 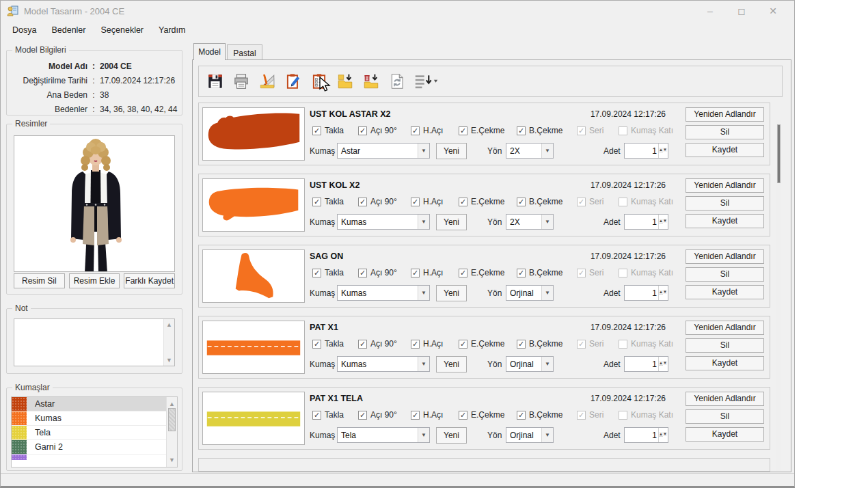 What do you see at coordinates (383, 435) in the screenshot?
I see `fabric-dropdown: Tela▼` at bounding box center [383, 435].